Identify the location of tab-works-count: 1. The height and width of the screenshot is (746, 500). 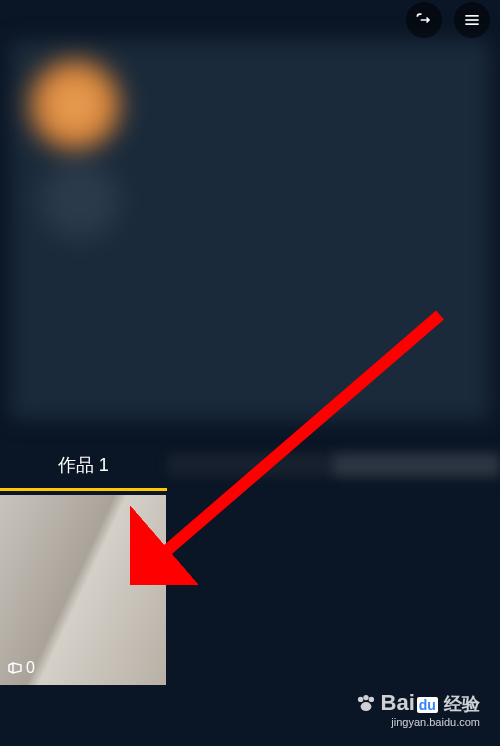
(104, 465).